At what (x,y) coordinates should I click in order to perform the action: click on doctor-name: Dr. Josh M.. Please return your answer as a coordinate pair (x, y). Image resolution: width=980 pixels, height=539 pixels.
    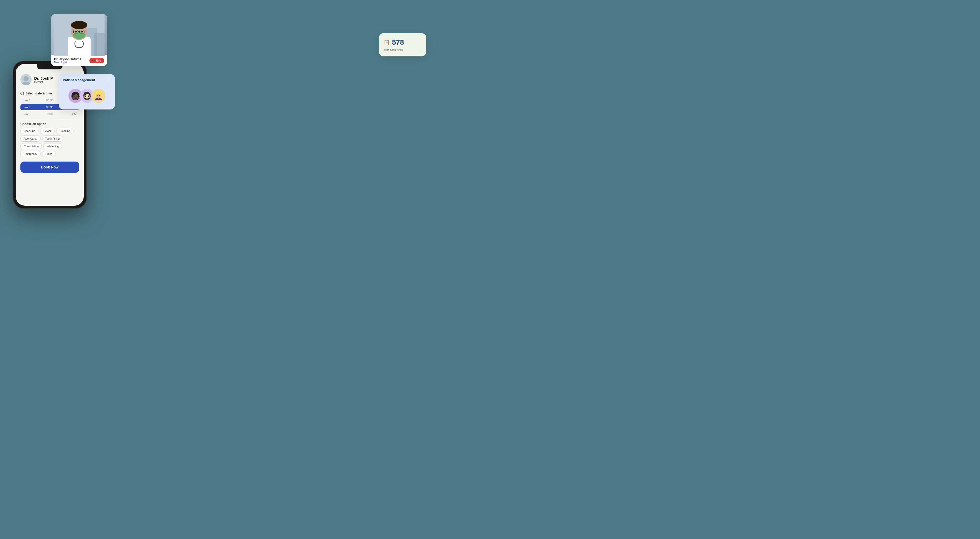
    Looking at the image, I should click on (45, 78).